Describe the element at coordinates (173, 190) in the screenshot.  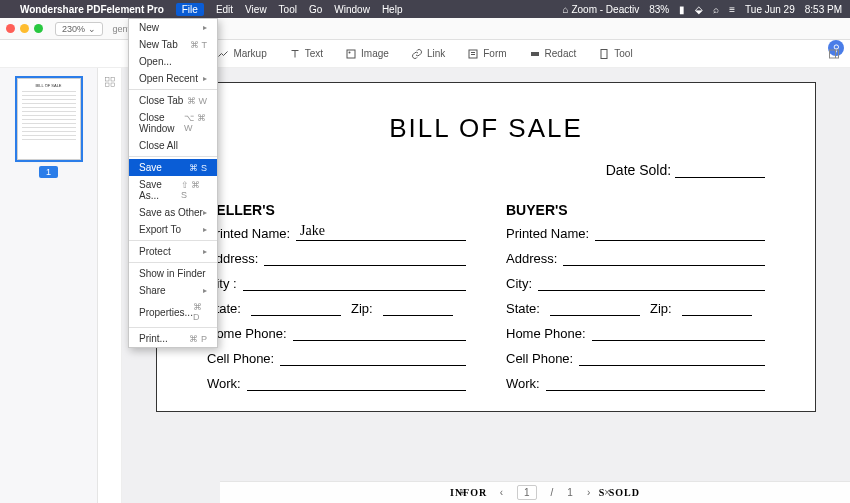
I see `menu-save-as: Save As...⇧ ⌘ S` at that location.